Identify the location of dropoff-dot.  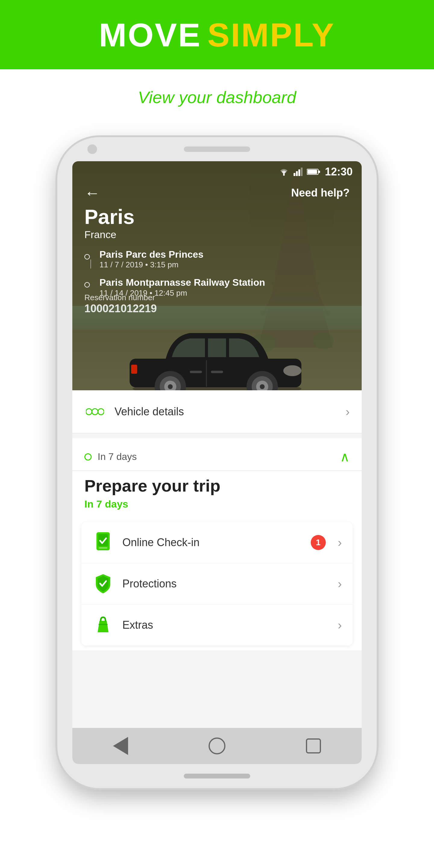
(87, 285).